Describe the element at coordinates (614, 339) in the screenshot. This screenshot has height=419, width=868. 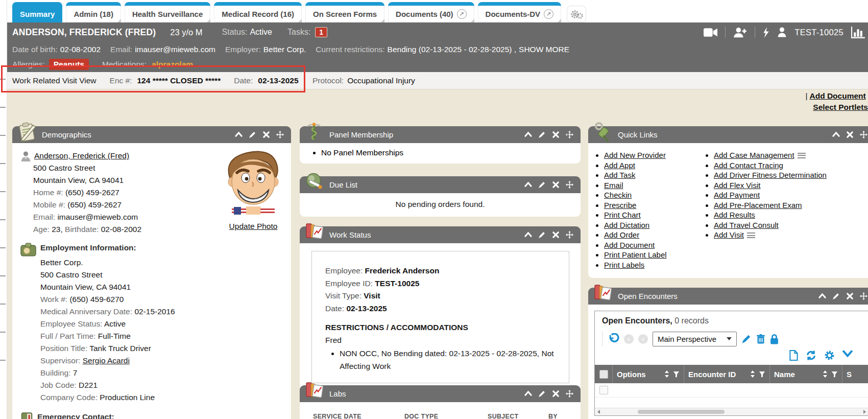
I see `reset-icon` at that location.